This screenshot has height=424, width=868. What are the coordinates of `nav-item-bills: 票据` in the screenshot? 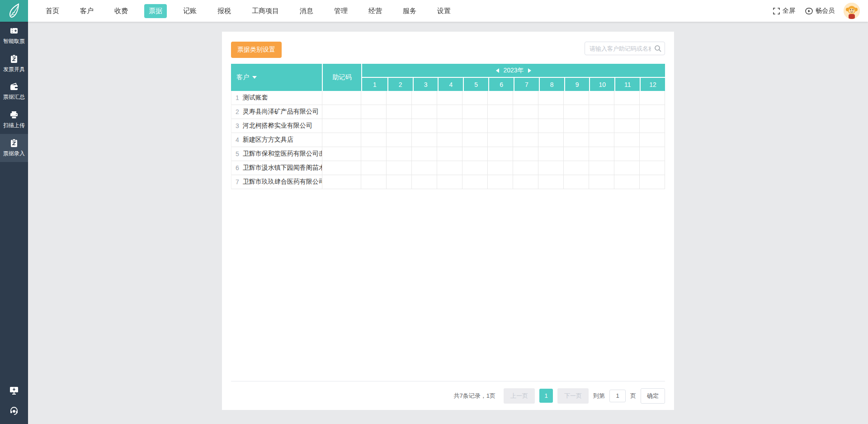 It's located at (156, 11).